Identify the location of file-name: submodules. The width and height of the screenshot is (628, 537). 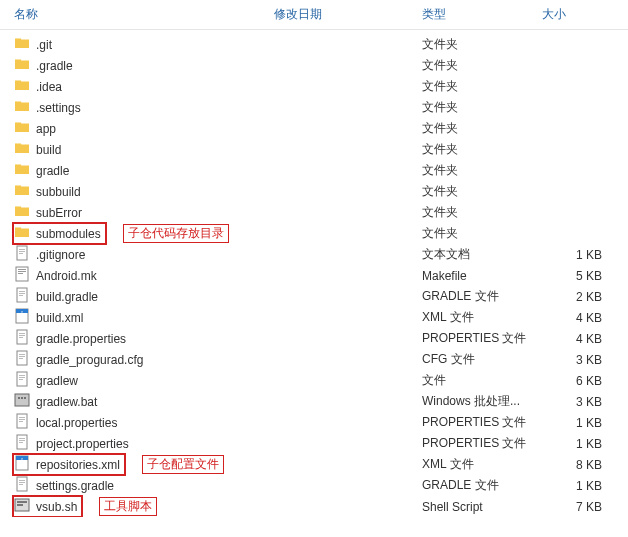
(68, 234).